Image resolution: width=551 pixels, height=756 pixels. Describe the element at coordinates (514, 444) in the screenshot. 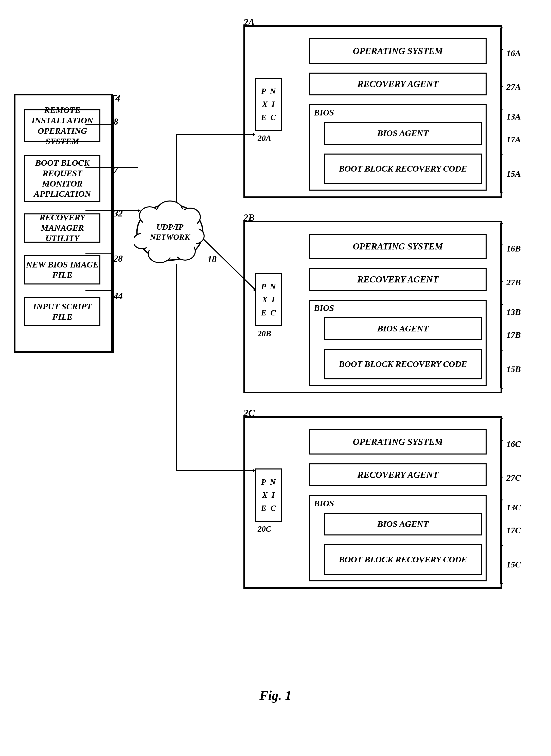

I see `ref-16c: 16C` at that location.